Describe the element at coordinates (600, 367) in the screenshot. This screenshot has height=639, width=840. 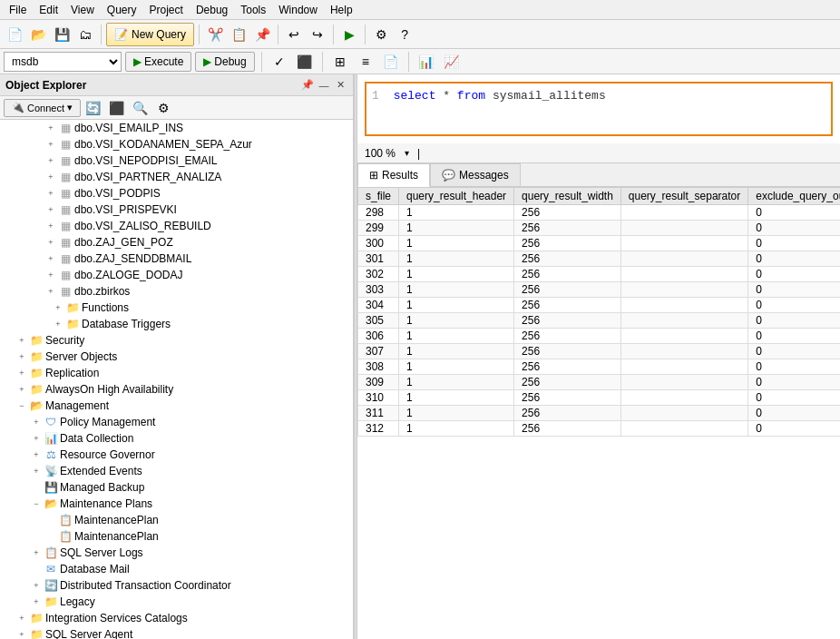
I see `table-row: 30812560` at that location.